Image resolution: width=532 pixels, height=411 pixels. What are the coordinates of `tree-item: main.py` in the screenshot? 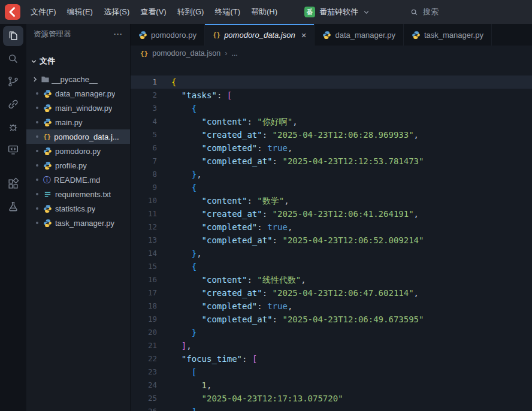 It's located at (78, 122).